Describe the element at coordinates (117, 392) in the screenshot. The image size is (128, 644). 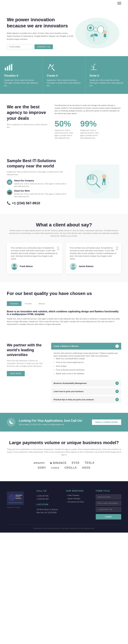
I see `accordion-icon-grow: +` at that location.